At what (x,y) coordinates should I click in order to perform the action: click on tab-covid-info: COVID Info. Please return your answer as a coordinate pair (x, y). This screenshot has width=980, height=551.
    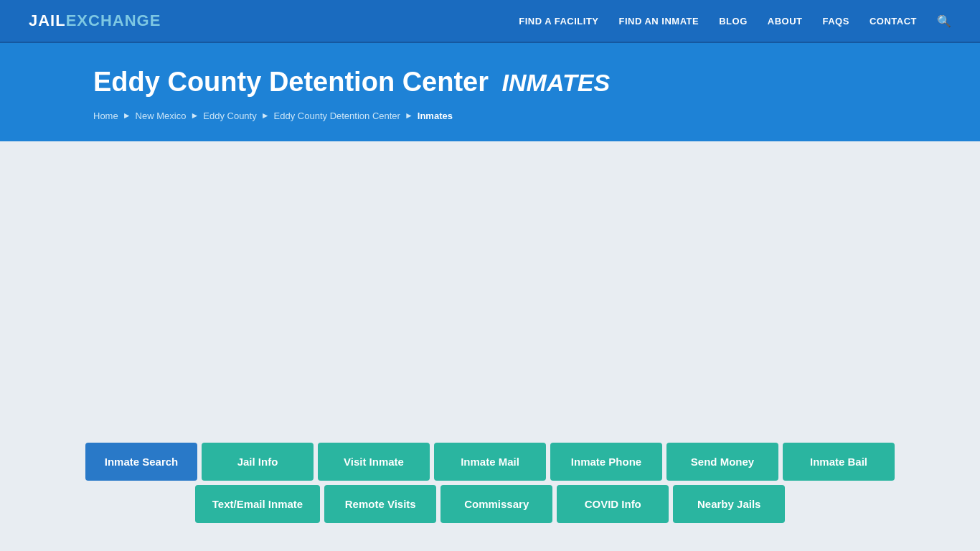
    Looking at the image, I should click on (613, 504).